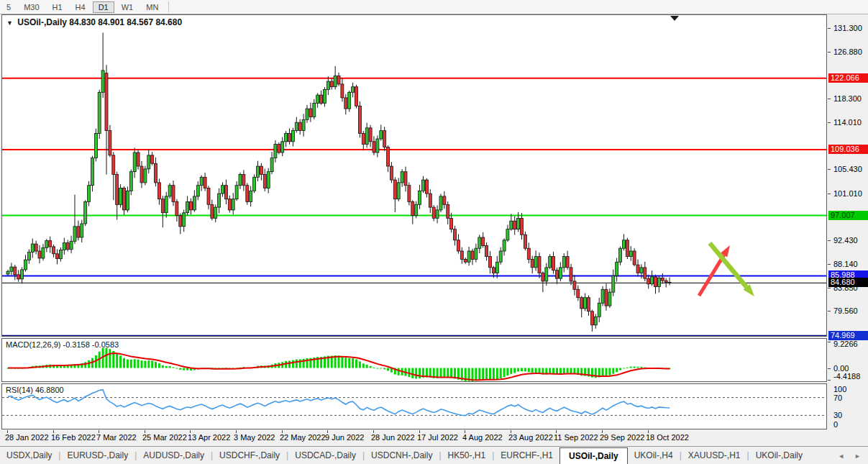 The height and width of the screenshot is (464, 868). What do you see at coordinates (857, 456) in the screenshot?
I see `tab-scroll-right-icon: ►` at bounding box center [857, 456].